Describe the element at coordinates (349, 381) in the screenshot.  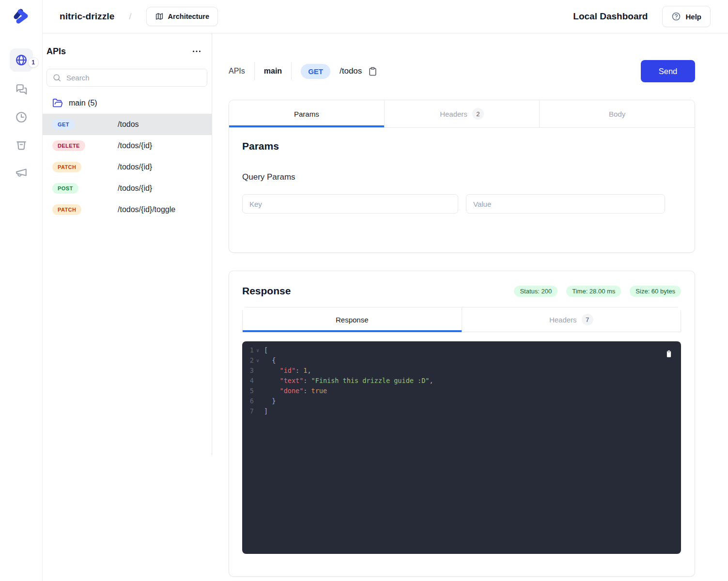
I see `code-text: "text": "Finish this drizzle guide :D",` at that location.